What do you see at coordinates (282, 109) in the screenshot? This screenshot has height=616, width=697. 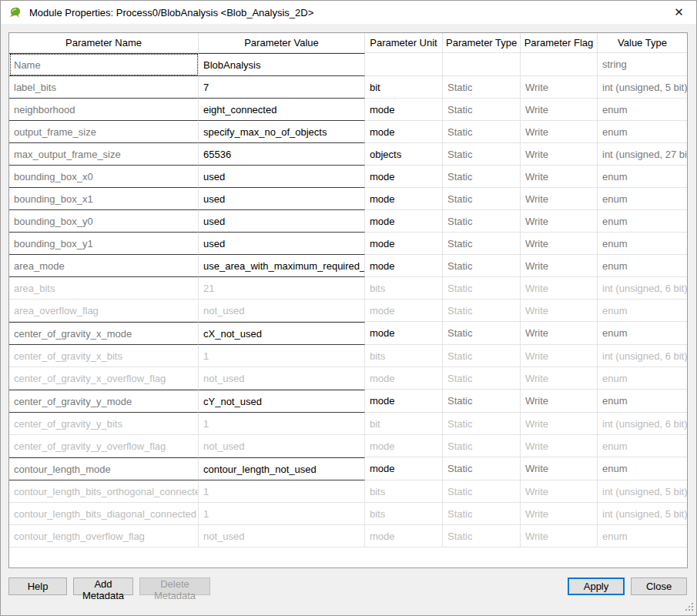 I see `cell-value: eight_connected` at bounding box center [282, 109].